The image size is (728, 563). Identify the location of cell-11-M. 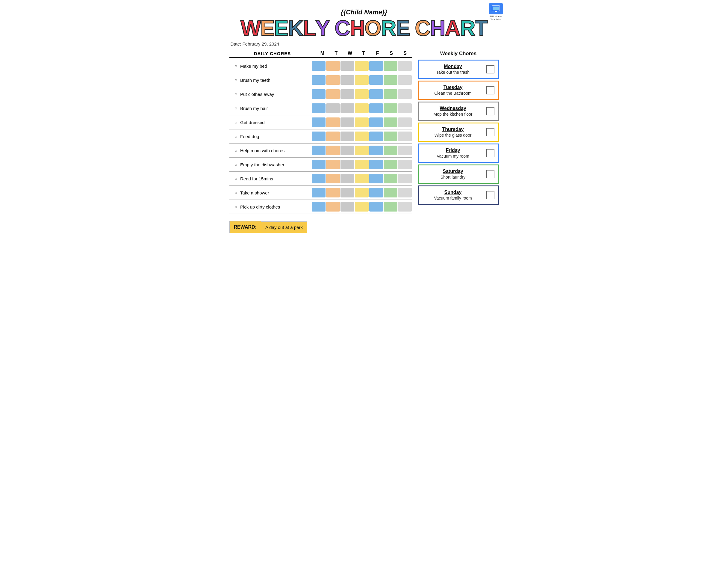
(319, 207).